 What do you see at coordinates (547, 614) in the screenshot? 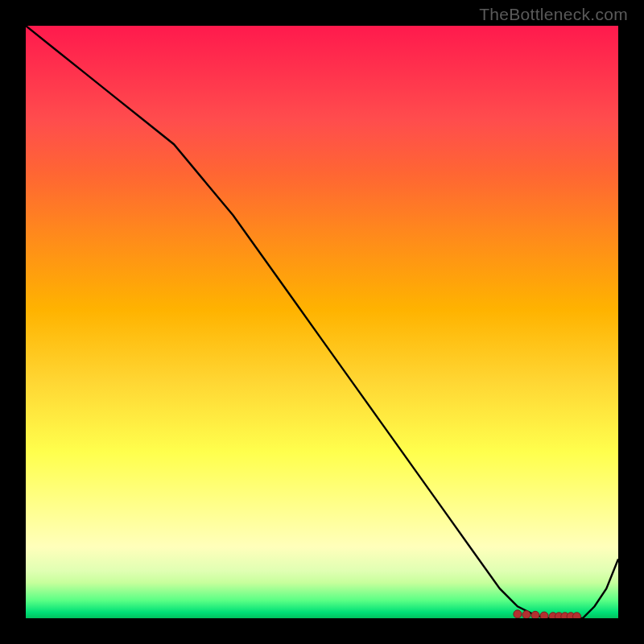
I see `optimal-markers` at bounding box center [547, 614].